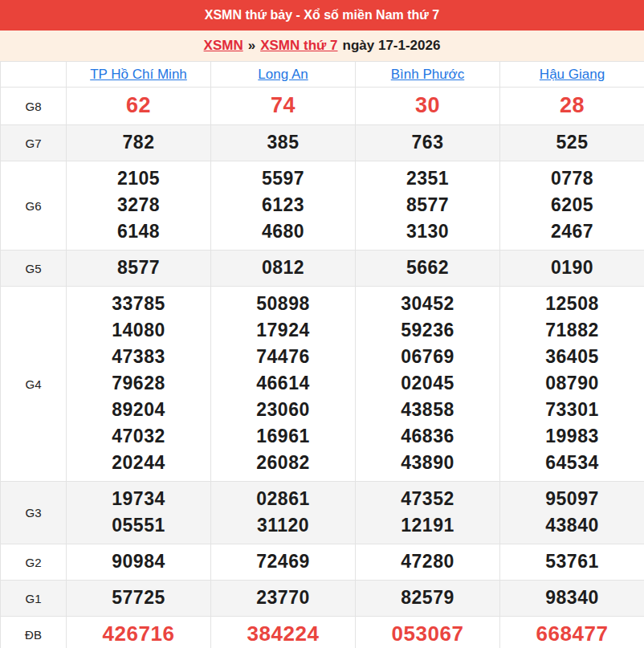 The image size is (644, 648). What do you see at coordinates (323, 206) in the screenshot?
I see `prize-row-G6: G621053278614855976123468023518577313007…` at bounding box center [323, 206].